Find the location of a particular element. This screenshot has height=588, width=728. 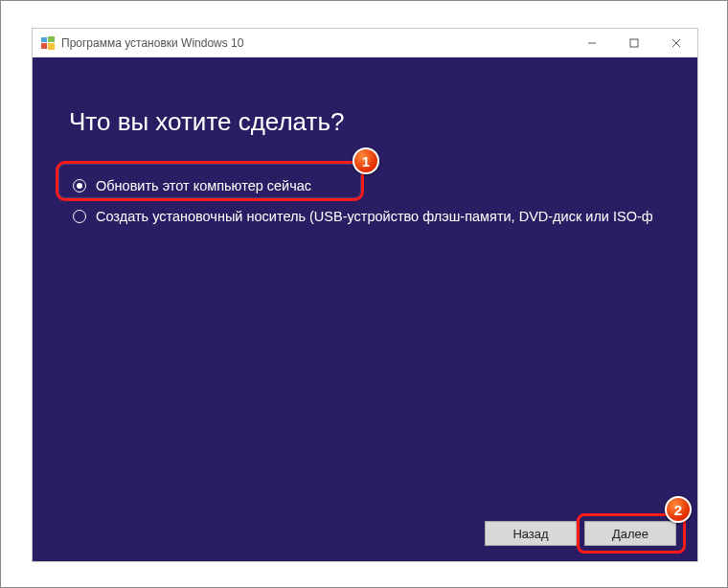

app-icon is located at coordinates (48, 43).